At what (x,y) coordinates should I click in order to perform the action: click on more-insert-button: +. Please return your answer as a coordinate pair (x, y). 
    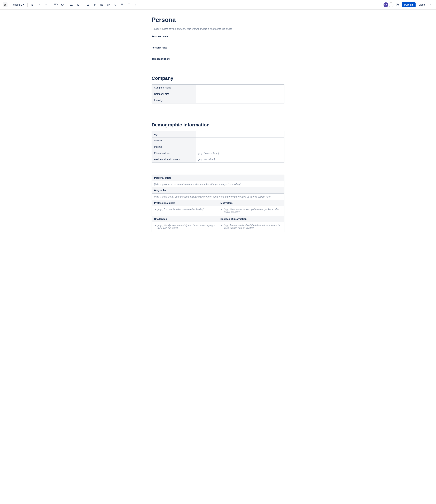
    Looking at the image, I should click on (136, 5).